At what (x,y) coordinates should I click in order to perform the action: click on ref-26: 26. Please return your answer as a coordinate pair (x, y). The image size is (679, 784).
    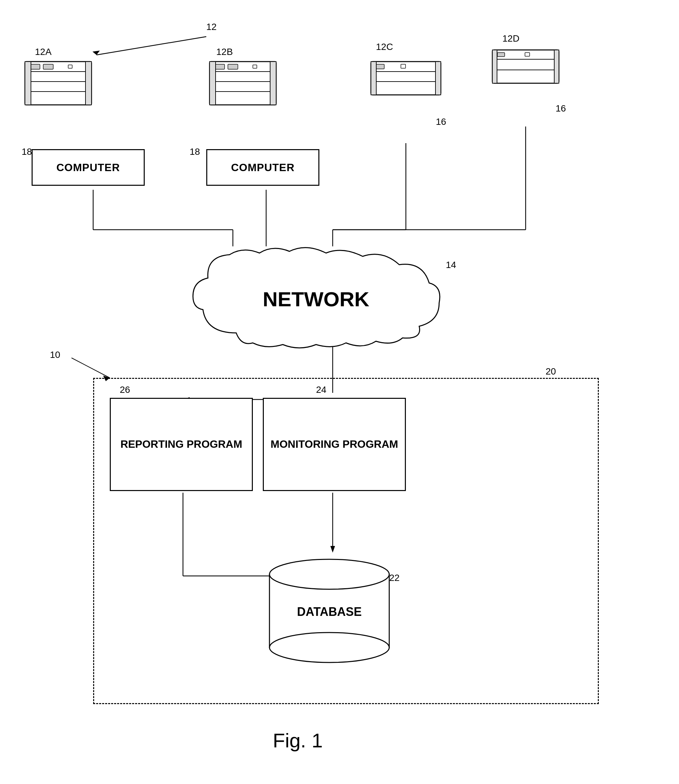
    Looking at the image, I should click on (125, 390).